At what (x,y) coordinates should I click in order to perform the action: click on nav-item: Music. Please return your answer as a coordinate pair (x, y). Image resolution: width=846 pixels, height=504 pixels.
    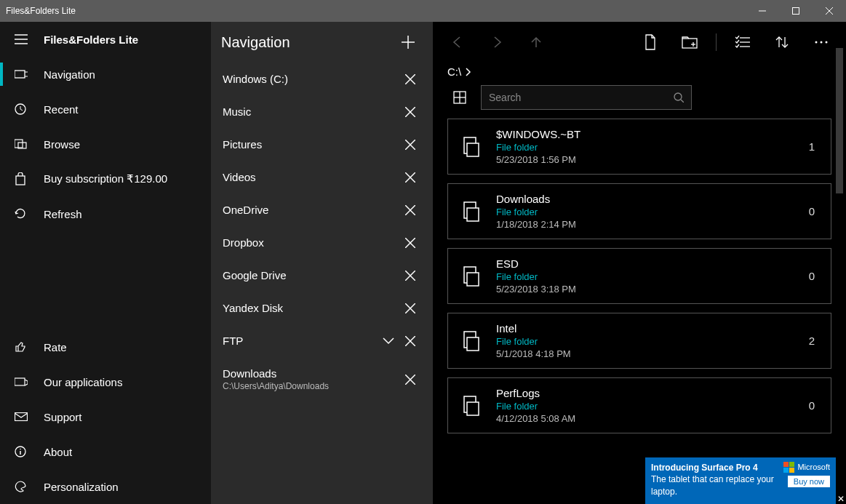
    Looking at the image, I should click on (322, 112).